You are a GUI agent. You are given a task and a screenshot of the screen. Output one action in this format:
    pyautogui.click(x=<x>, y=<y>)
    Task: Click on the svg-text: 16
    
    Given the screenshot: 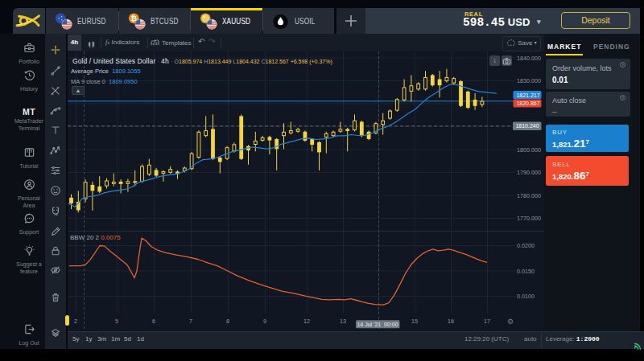 What is the action you would take?
    pyautogui.click(x=451, y=322)
    